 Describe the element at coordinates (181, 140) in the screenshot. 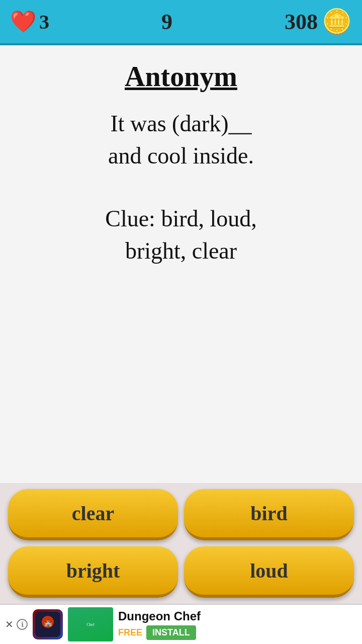

I see `question-text: It was (dark)__and cool inside.` at that location.